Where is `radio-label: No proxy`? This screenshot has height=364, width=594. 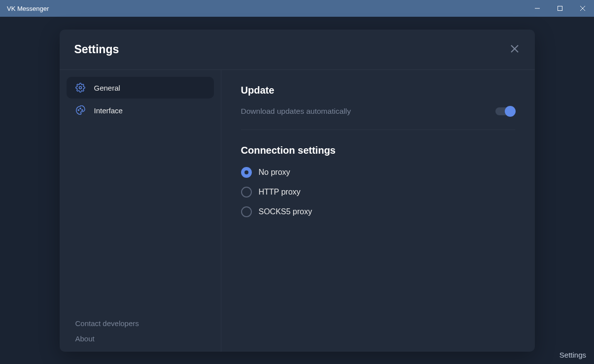
radio-label: No proxy is located at coordinates (275, 172).